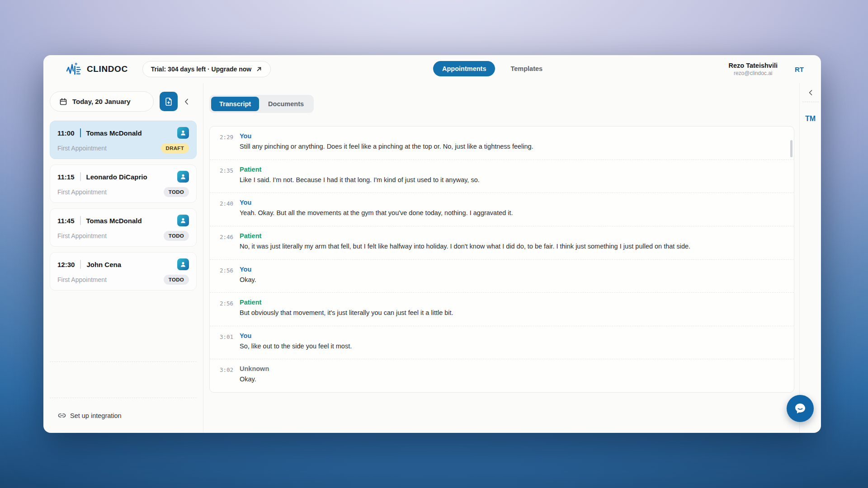  I want to click on transcript-timestamp: 2:46, so click(225, 246).